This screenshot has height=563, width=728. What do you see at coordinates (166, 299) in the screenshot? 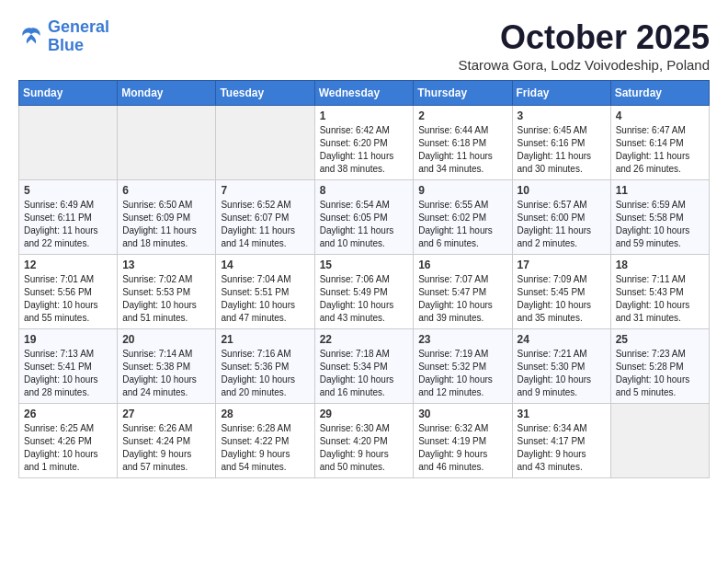
I see `day-info: Sunrise: 7:02 AM Sunset: 5:53 PM Dayligh…` at bounding box center [166, 299].